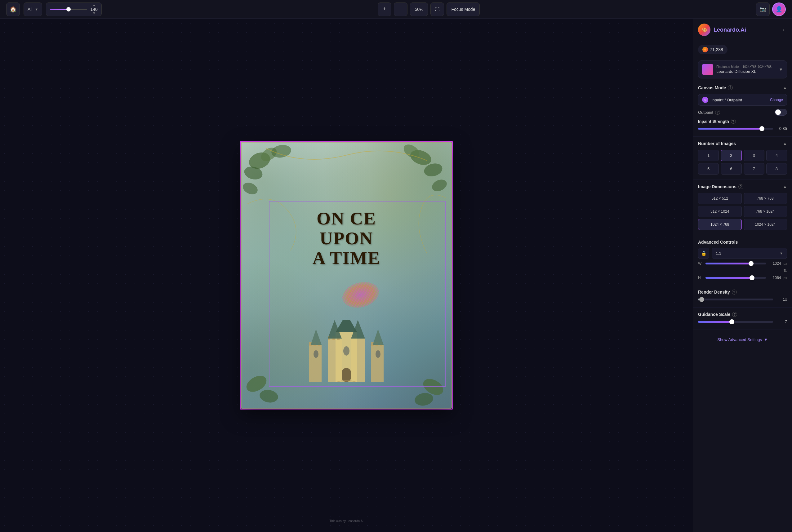  Describe the element at coordinates (742, 88) in the screenshot. I see `canvas-mode-header: Canvas Mode ? ▲` at that location.